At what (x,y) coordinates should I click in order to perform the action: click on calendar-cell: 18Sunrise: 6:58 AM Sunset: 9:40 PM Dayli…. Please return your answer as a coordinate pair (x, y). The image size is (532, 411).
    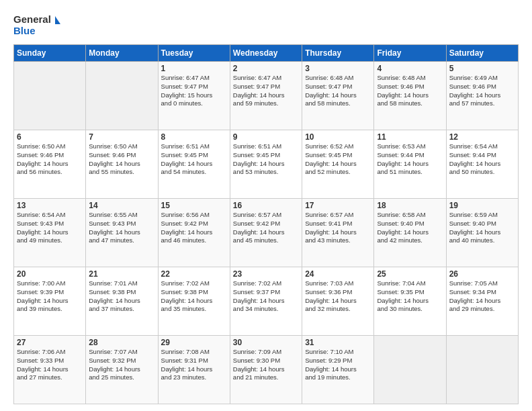
    Looking at the image, I should click on (410, 233).